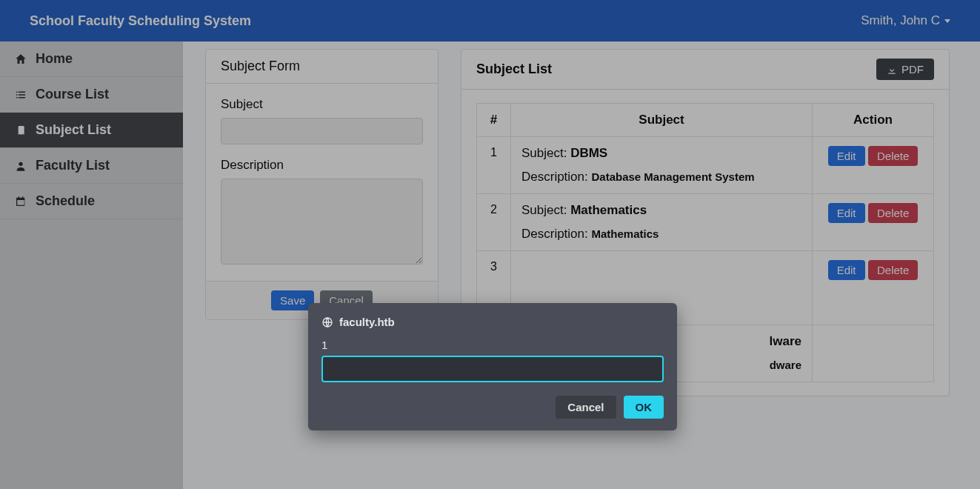 The width and height of the screenshot is (980, 489). What do you see at coordinates (321, 67) in the screenshot?
I see `form-title: Subject Form` at bounding box center [321, 67].